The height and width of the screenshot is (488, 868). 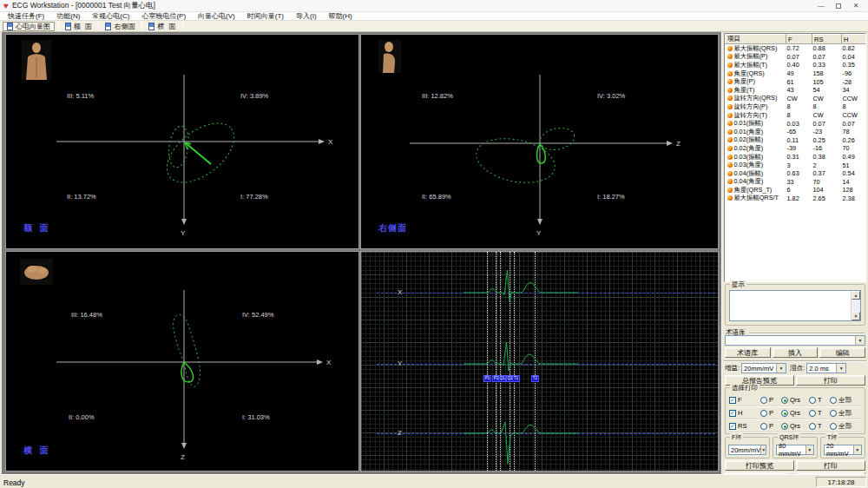 I want to click on menu-item: 功能(N), so click(x=68, y=16).